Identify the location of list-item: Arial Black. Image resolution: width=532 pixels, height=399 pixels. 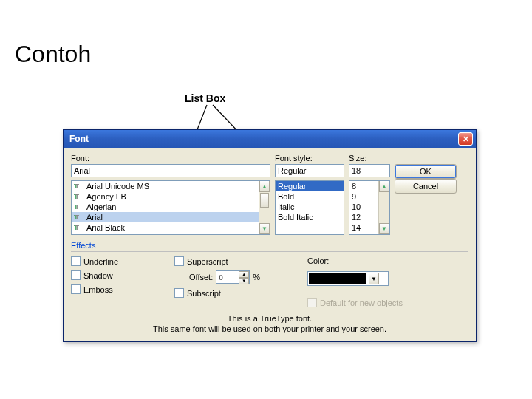
(171, 228).